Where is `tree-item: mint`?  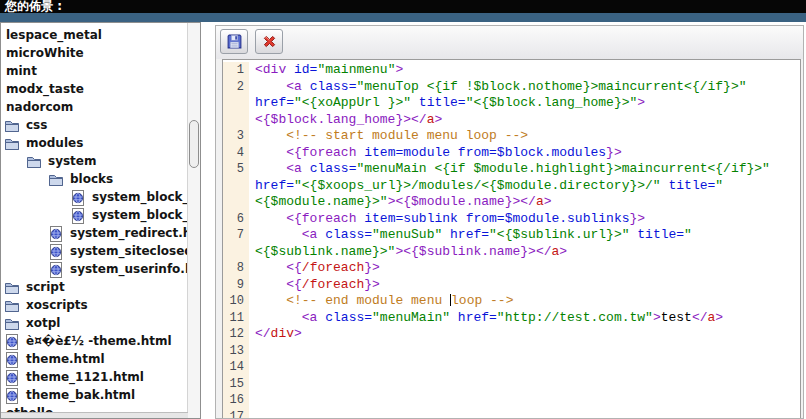 tree-item: mint is located at coordinates (100, 72).